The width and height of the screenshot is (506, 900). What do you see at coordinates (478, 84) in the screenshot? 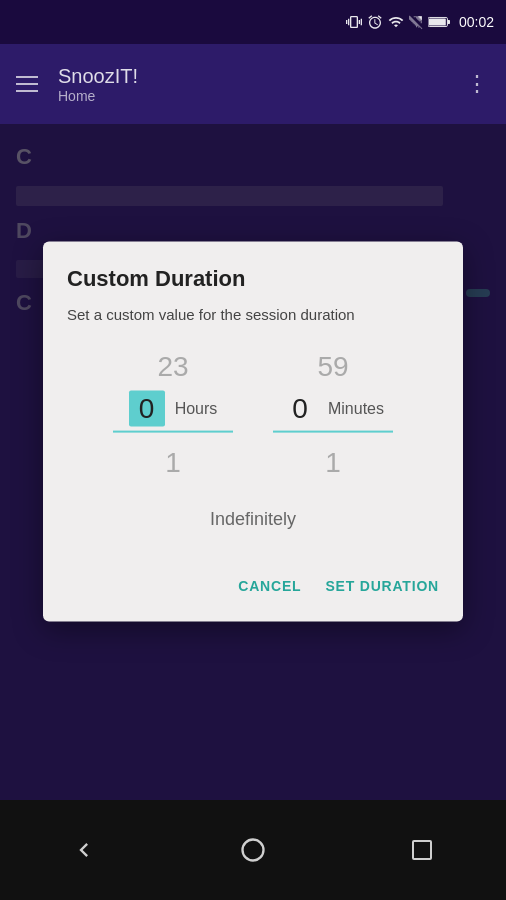
I see `more-options-button: ⋮` at bounding box center [478, 84].